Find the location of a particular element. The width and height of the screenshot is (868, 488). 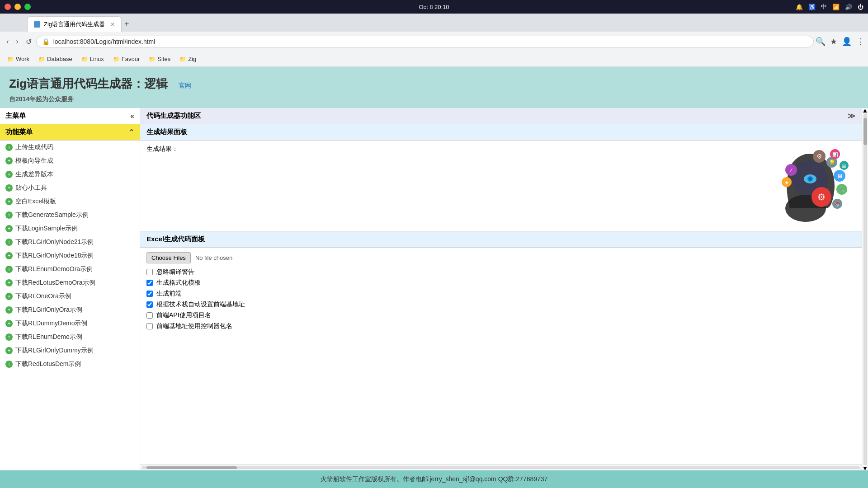

menu-item-upload: + 上传生成代码 is located at coordinates (70, 147).